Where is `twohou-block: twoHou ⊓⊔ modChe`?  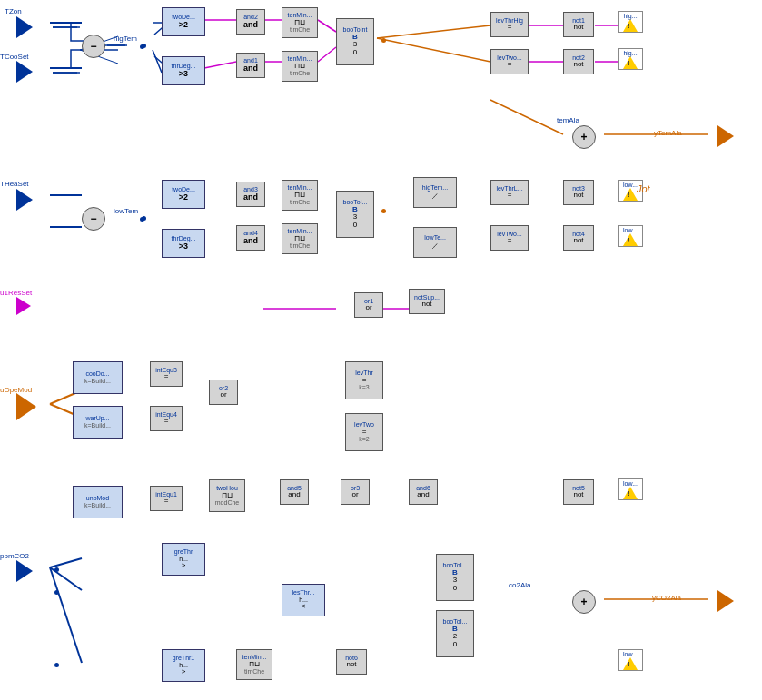
twohou-block: twoHou ⊓⊔ modChe is located at coordinates (227, 496).